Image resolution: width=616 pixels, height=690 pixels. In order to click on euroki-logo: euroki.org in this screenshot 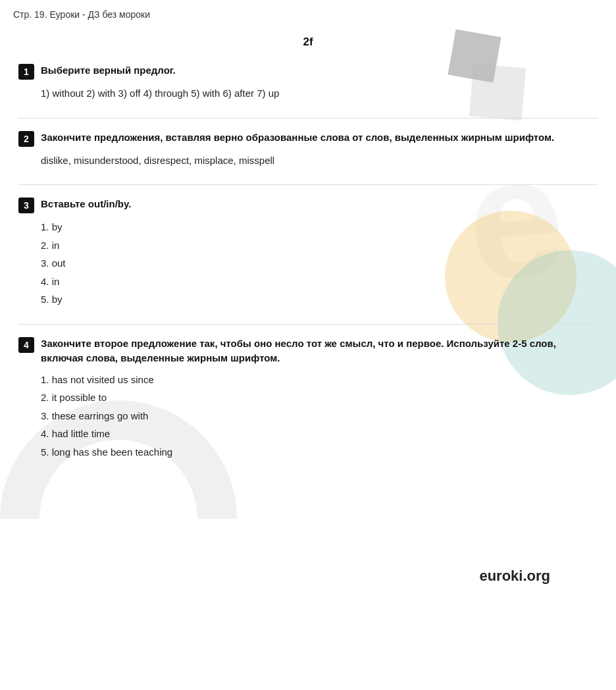, I will do `click(515, 576)`.